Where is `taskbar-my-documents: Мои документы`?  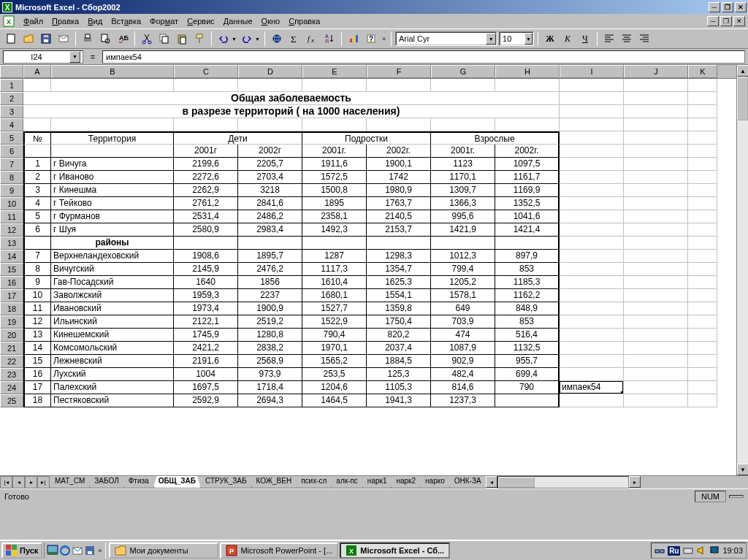 taskbar-my-documents: Мои документы is located at coordinates (164, 551).